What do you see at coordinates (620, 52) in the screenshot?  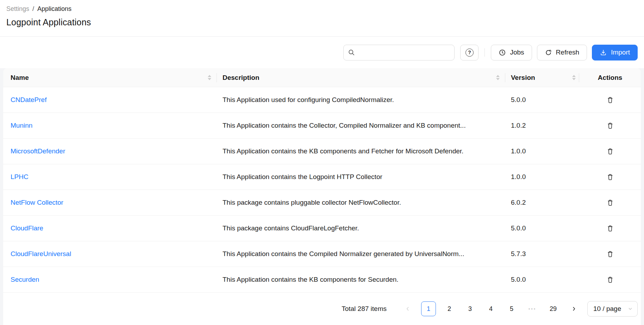 I see `import-button-label: Import` at bounding box center [620, 52].